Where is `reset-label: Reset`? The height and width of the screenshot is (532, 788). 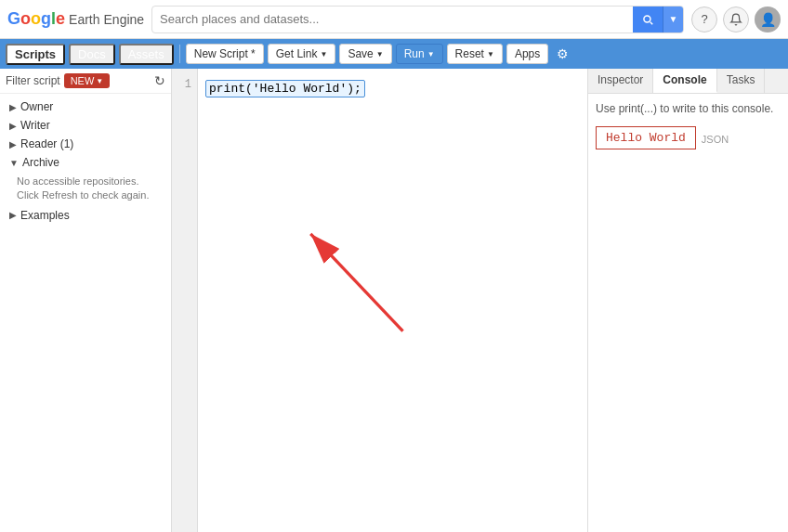 reset-label: Reset is located at coordinates (470, 54).